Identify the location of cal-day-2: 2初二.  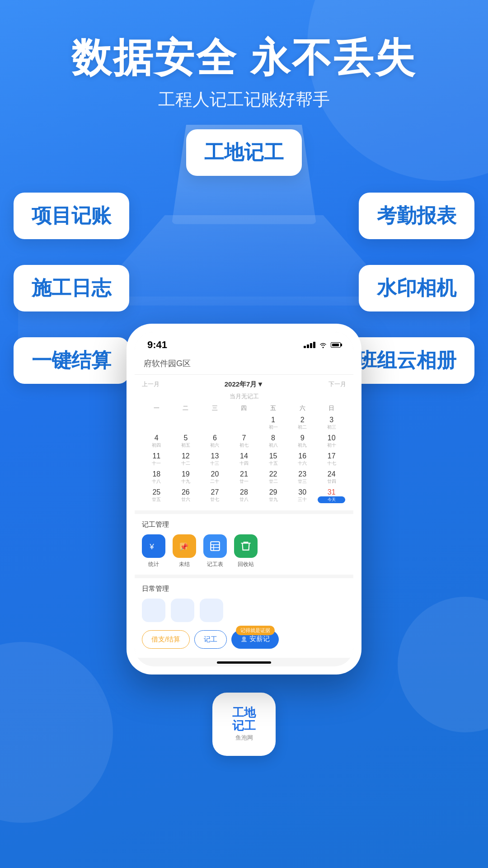
(303, 423).